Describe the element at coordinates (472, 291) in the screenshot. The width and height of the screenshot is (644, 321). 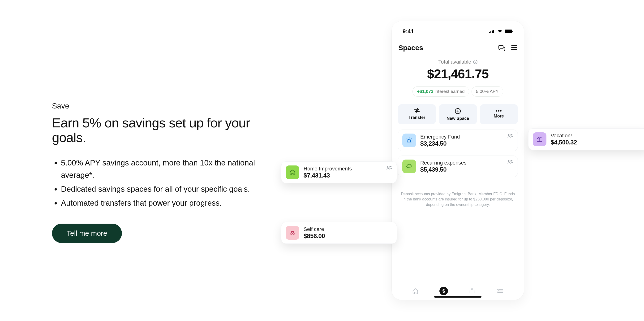
I see `tab-briefcase` at that location.